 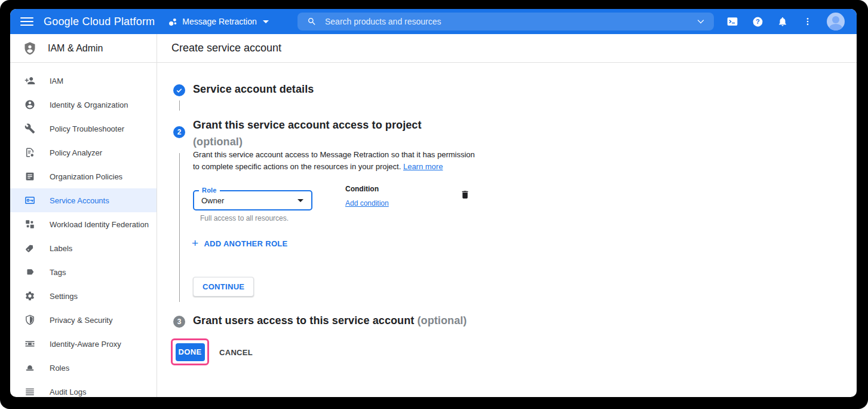 What do you see at coordinates (30, 368) in the screenshot?
I see `hat-icon` at bounding box center [30, 368].